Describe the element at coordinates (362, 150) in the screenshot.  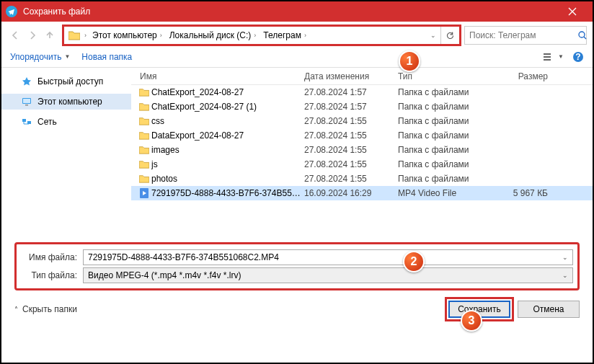
I see `table-row: images27.08.2024 1:55Папка с файлами` at that location.